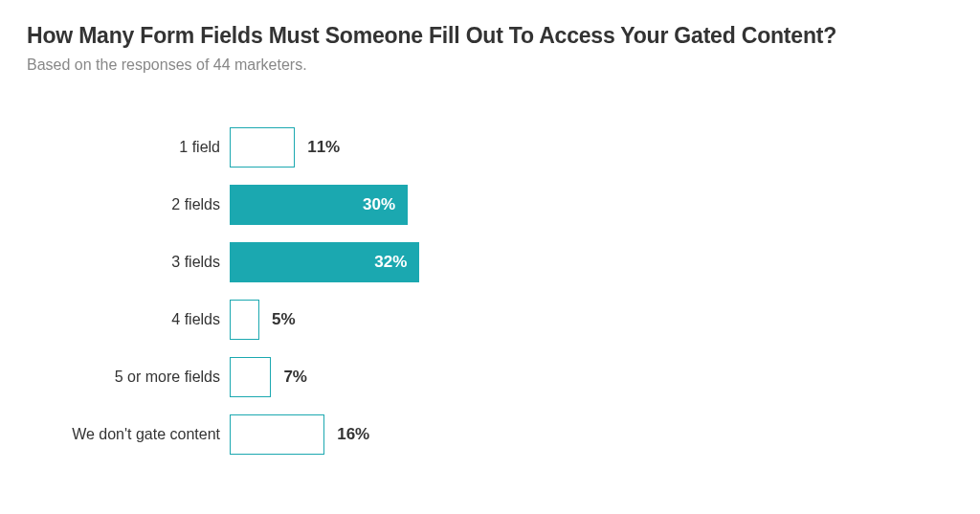  I want to click on bar-row: 4 fields 5%, so click(490, 320).